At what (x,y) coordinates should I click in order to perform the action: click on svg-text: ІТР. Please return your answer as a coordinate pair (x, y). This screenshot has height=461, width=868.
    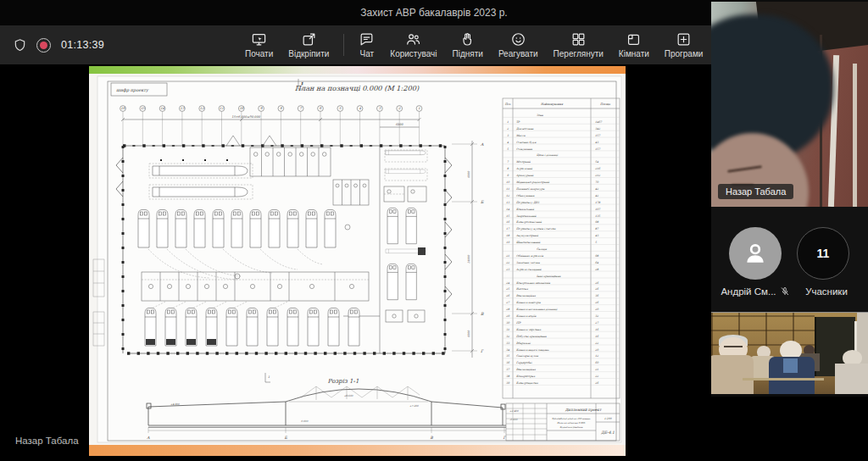
    Looking at the image, I should click on (519, 323).